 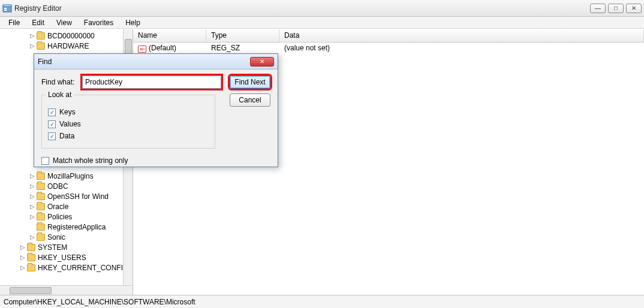 I want to click on list-row: ab(Default) REG_SZ (value not set), so click(x=389, y=48).